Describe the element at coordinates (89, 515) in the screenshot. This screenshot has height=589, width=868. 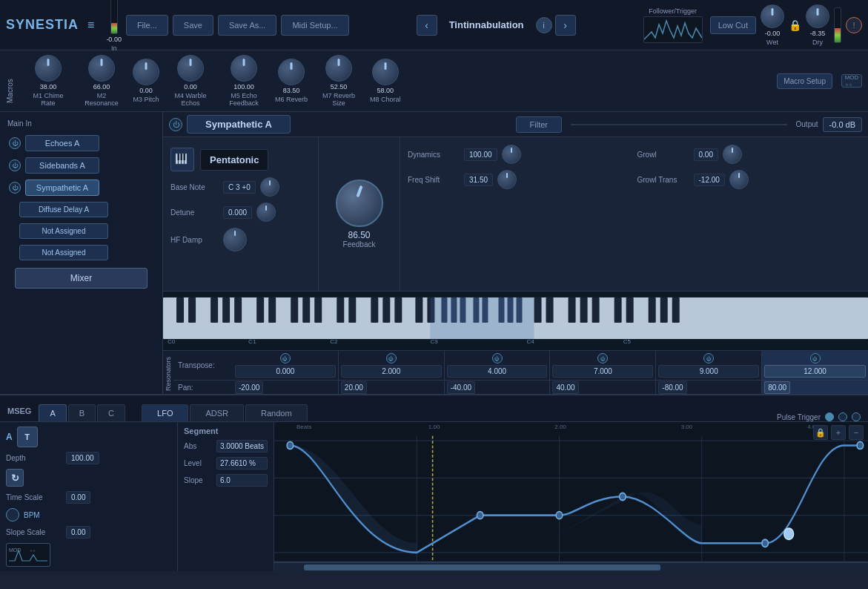
I see `bpm-row: BPM` at that location.